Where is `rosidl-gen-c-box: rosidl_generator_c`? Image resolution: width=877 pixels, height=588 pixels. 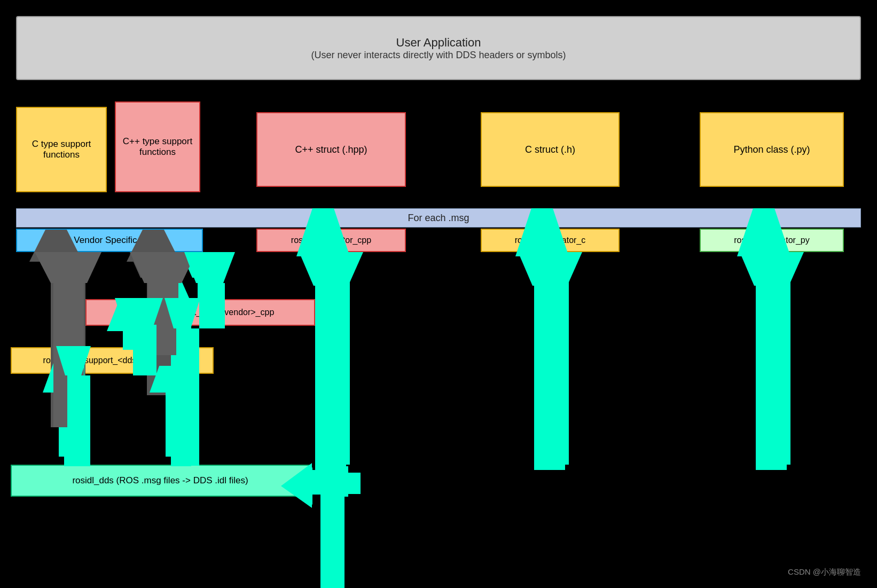
rosidl-gen-c-box: rosidl_generator_c is located at coordinates (550, 240).